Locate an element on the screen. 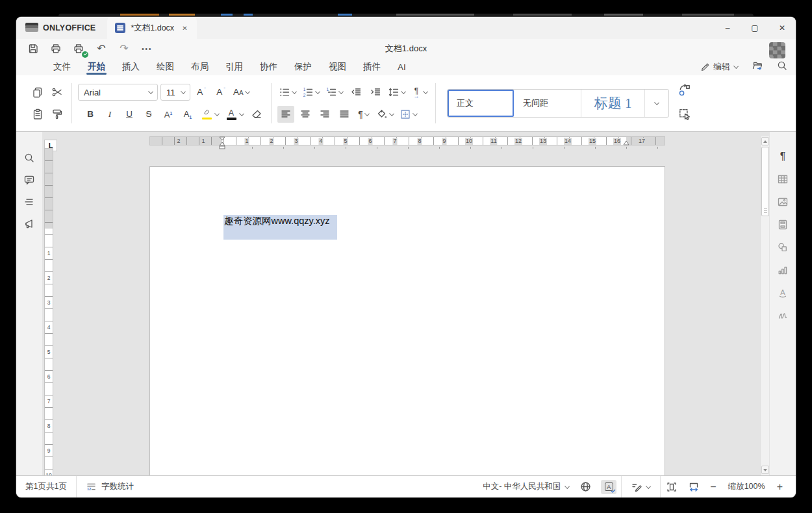 The width and height of the screenshot is (812, 513). menu-tab-10: AI is located at coordinates (401, 67).